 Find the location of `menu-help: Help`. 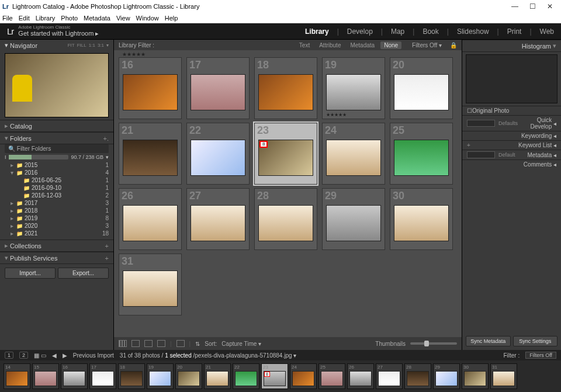

menu-help: Help is located at coordinates (172, 18).